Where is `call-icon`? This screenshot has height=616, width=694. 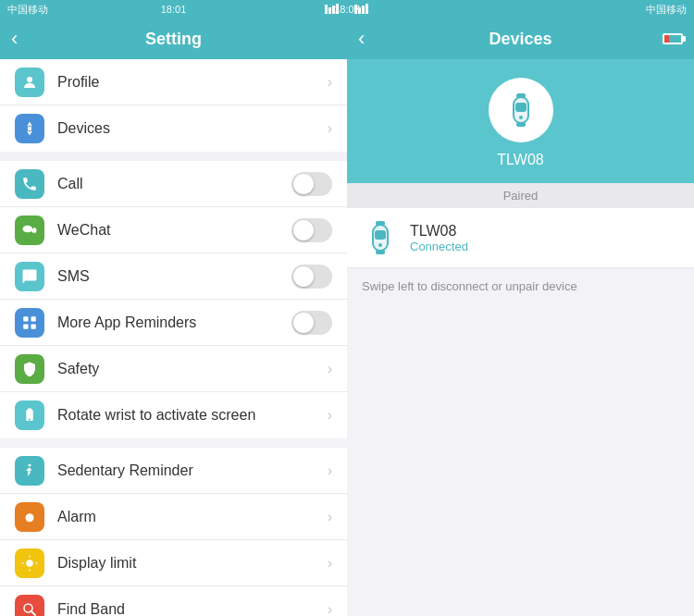
call-icon is located at coordinates (30, 184).